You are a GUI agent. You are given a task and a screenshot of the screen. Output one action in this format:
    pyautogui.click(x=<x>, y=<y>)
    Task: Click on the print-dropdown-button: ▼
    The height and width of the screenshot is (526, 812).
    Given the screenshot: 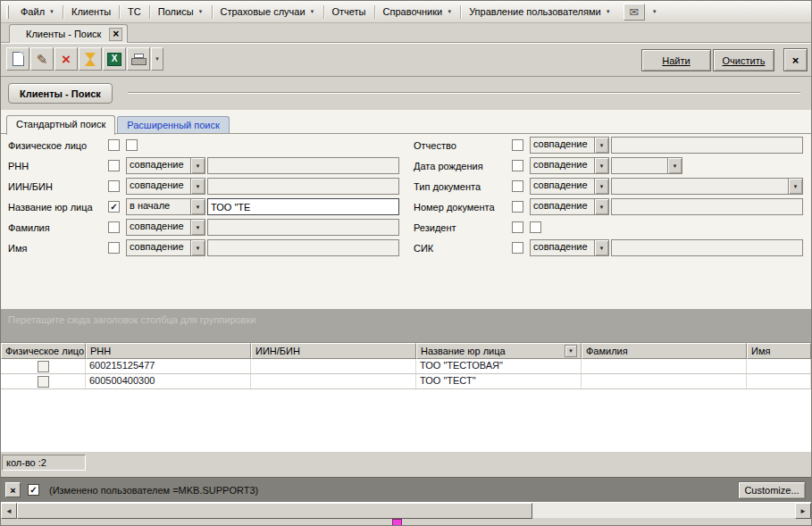 What is the action you would take?
    pyautogui.click(x=157, y=59)
    